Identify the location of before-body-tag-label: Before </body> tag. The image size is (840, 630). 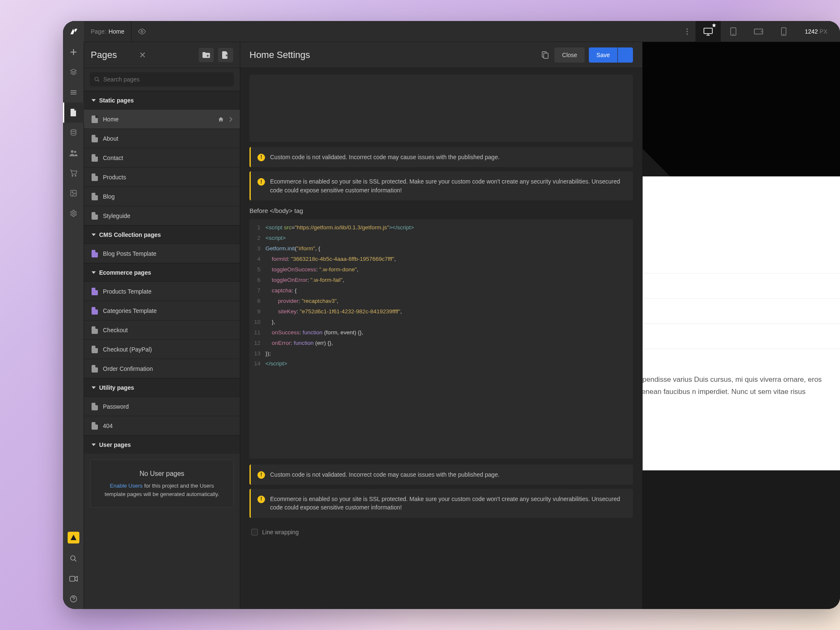
(441, 211).